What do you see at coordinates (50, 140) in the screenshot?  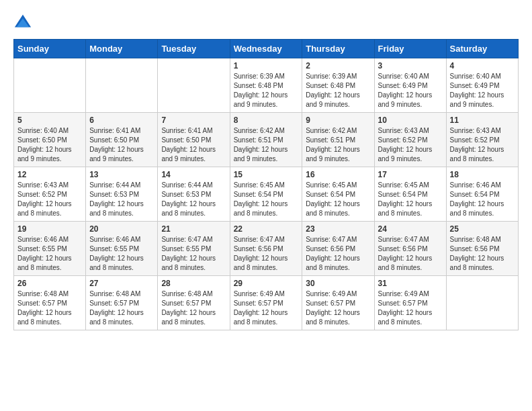 I see `calendar-cell: 5Sunrise: 6:40 AM Sunset: 6:50 PM Daylig…` at bounding box center [50, 140].